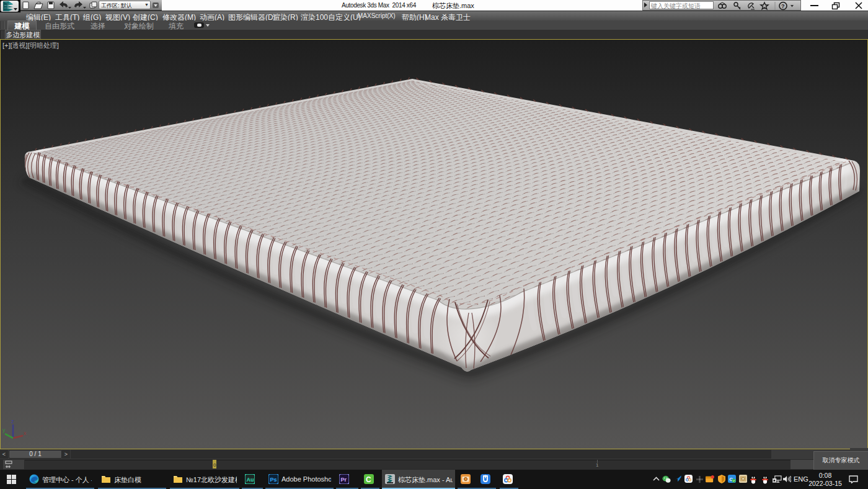  Describe the element at coordinates (4, 430) in the screenshot. I see `svg-text: y` at that location.